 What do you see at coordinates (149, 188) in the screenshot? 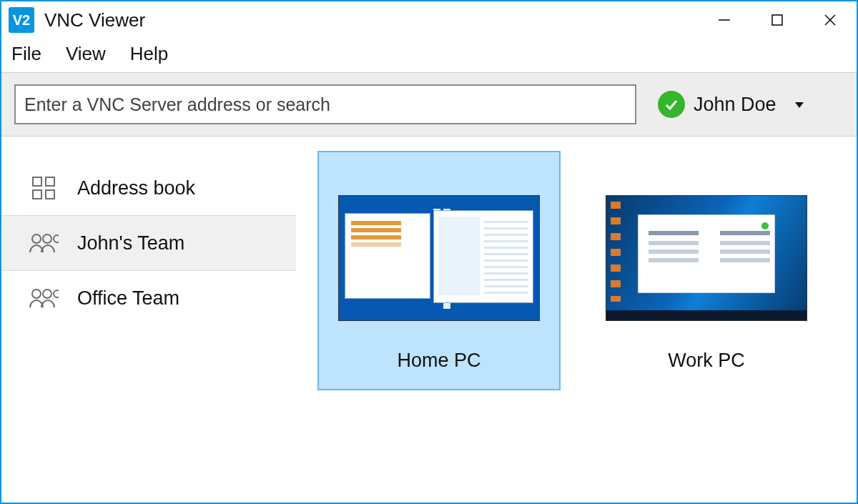
I see `sidebar-item-address-book: Address book` at bounding box center [149, 188].